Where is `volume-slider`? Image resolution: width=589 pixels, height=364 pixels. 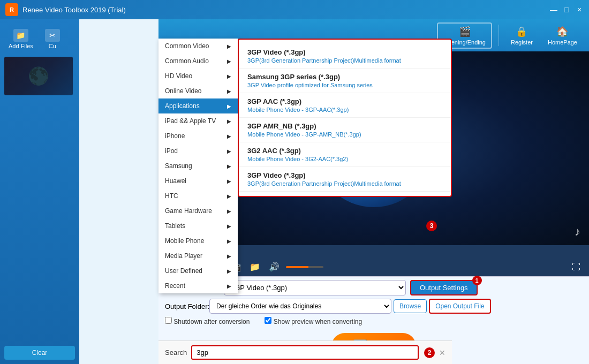
volume-slider is located at coordinates (305, 267).